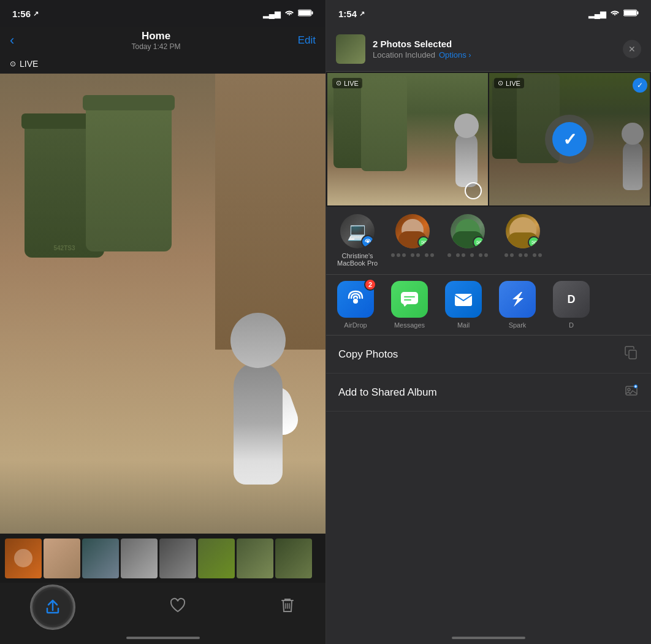 This screenshot has height=644, width=651. What do you see at coordinates (156, 40) in the screenshot?
I see `nav-title: Home Today 1:42 PM` at bounding box center [156, 40].